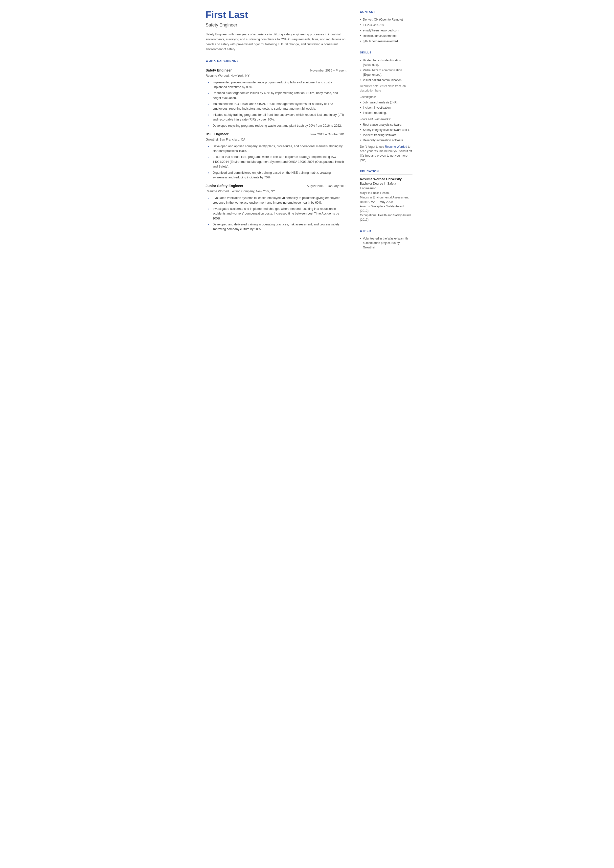 This screenshot has height=868, width=614. Describe the element at coordinates (278, 117) in the screenshot. I see `bullet-1-4: Initiated safety training programs for a…` at that location.